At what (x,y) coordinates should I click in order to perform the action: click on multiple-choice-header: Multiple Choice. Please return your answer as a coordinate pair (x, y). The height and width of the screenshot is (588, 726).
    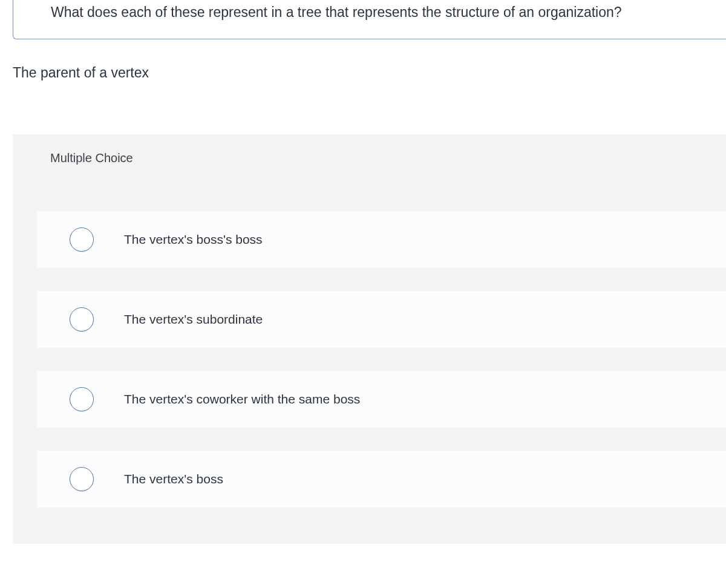
    Looking at the image, I should click on (369, 158).